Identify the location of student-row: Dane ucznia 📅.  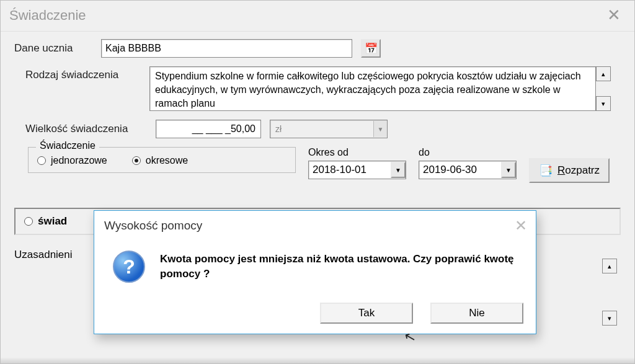
(318, 48).